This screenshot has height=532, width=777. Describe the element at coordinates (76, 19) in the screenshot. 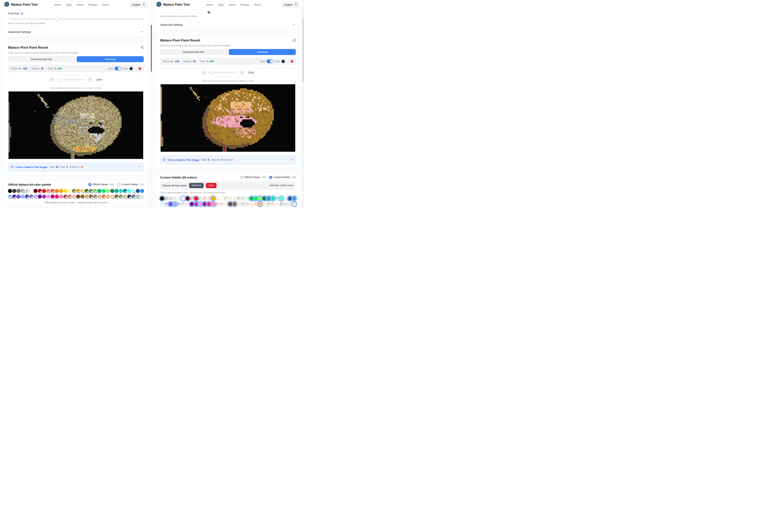

I see `pixel-size-slider` at that location.